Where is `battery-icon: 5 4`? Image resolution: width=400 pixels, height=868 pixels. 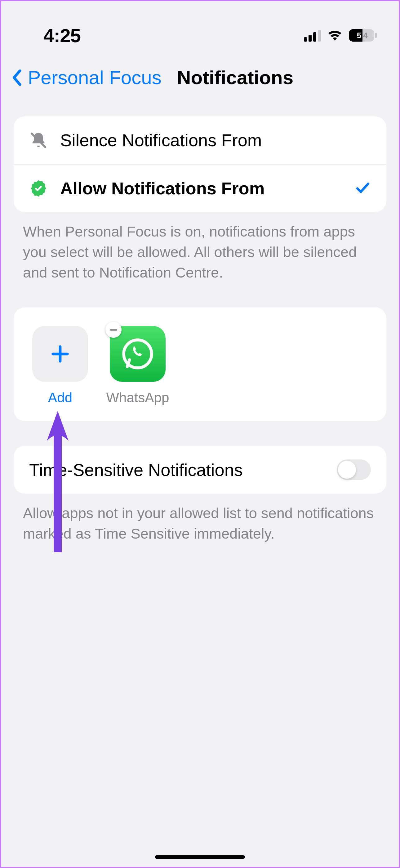
battery-icon: 5 4 is located at coordinates (363, 35).